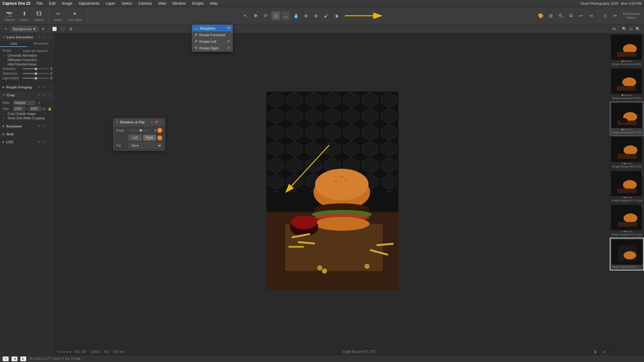  I want to click on compare-btn: ⧉, so click(571, 16).